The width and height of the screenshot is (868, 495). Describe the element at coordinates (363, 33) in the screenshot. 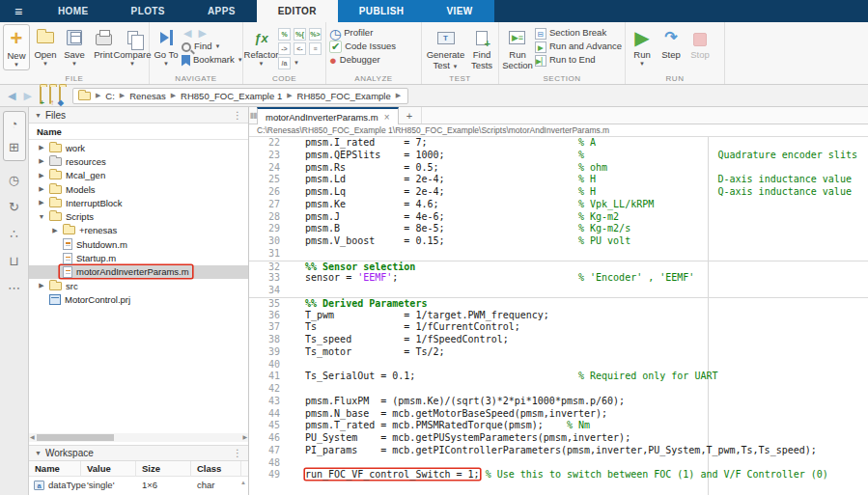

I see `profiler-button: ◷ Profiler` at that location.